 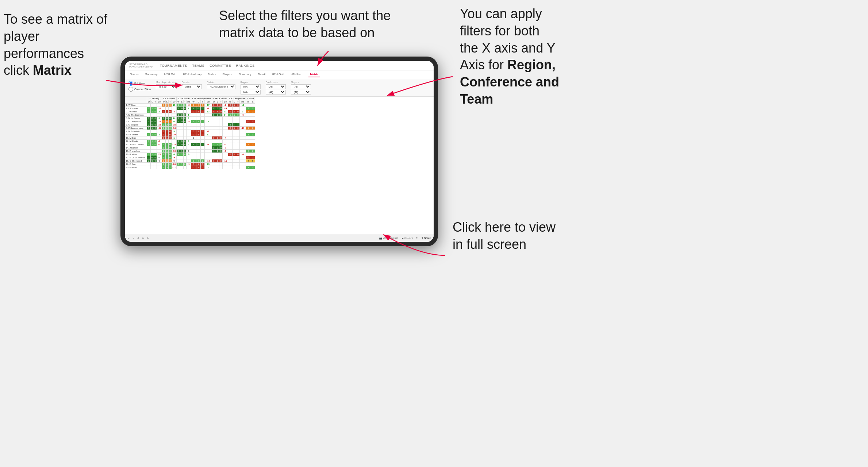 What do you see at coordinates (278, 74) in the screenshot?
I see `tab-h2h-grid2: H2H Grid` at bounding box center [278, 74].